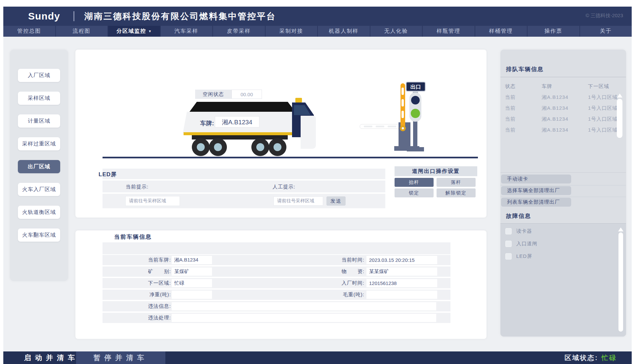 The image size is (635, 364). I want to click on truck-stripe, so click(242, 134).